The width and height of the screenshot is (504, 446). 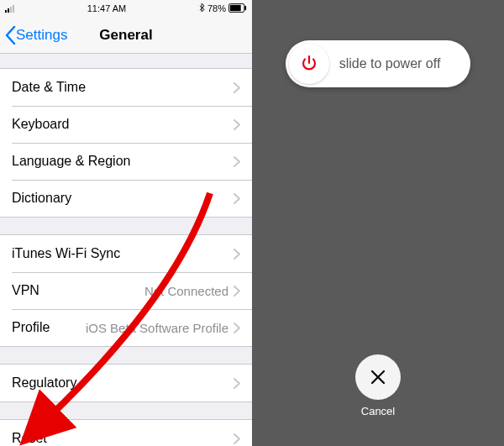 What do you see at coordinates (309, 64) in the screenshot?
I see `power-knob` at bounding box center [309, 64].